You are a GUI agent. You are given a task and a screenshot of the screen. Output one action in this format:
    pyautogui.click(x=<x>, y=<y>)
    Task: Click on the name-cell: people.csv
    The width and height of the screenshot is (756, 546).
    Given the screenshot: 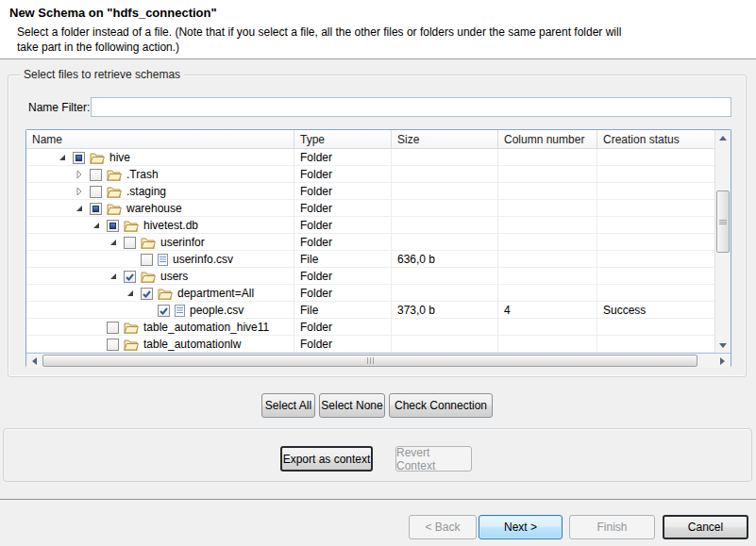 What is the action you would take?
    pyautogui.click(x=135, y=310)
    